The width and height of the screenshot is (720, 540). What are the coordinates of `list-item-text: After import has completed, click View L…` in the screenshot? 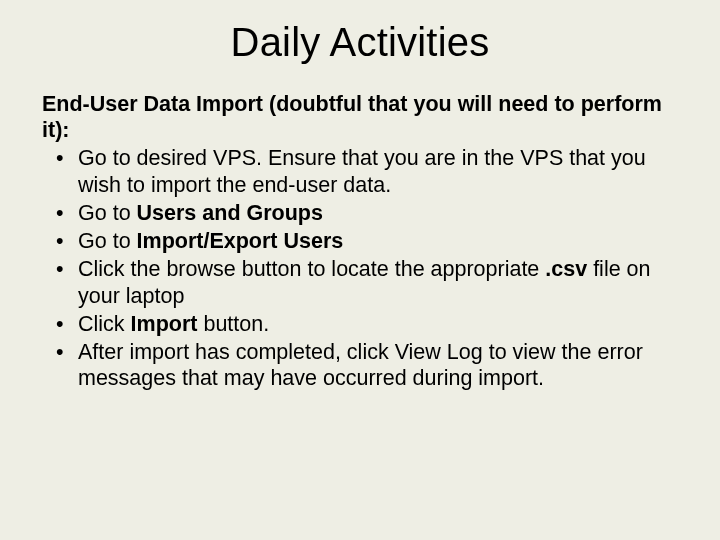 It's located at (360, 365).